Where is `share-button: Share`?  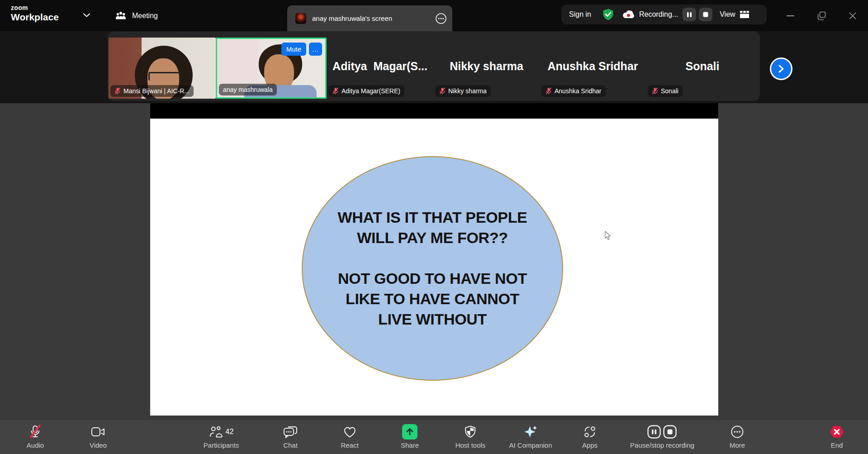
share-button: Share is located at coordinates (410, 437).